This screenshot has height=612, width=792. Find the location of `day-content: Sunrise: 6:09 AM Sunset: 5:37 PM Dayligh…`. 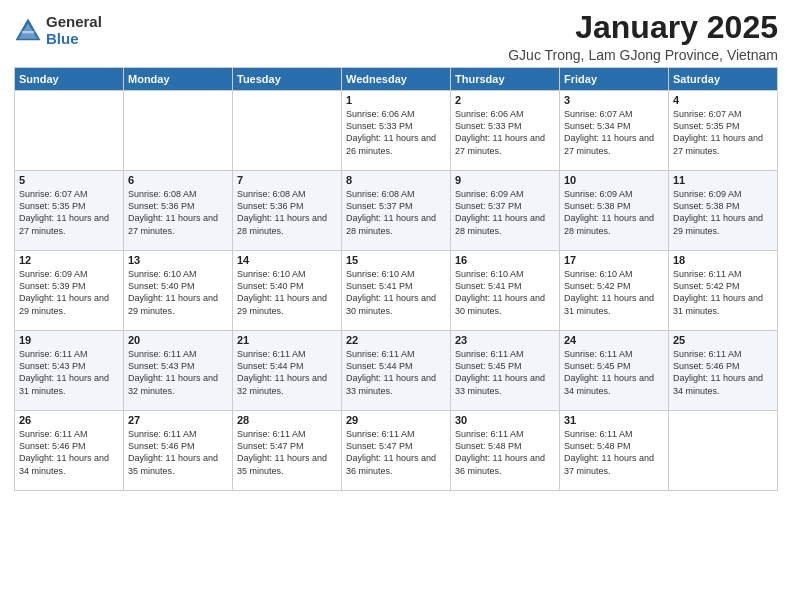

day-content: Sunrise: 6:09 AM Sunset: 5:37 PM Dayligh… is located at coordinates (505, 212).